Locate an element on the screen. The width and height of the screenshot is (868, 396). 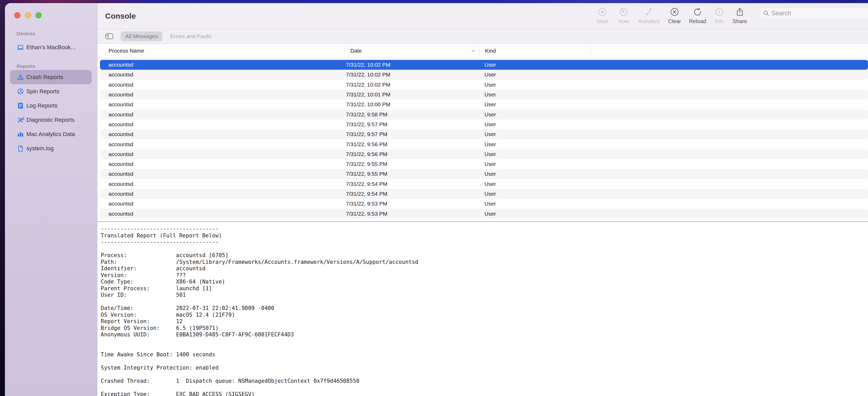
start-button: Start is located at coordinates (602, 16).